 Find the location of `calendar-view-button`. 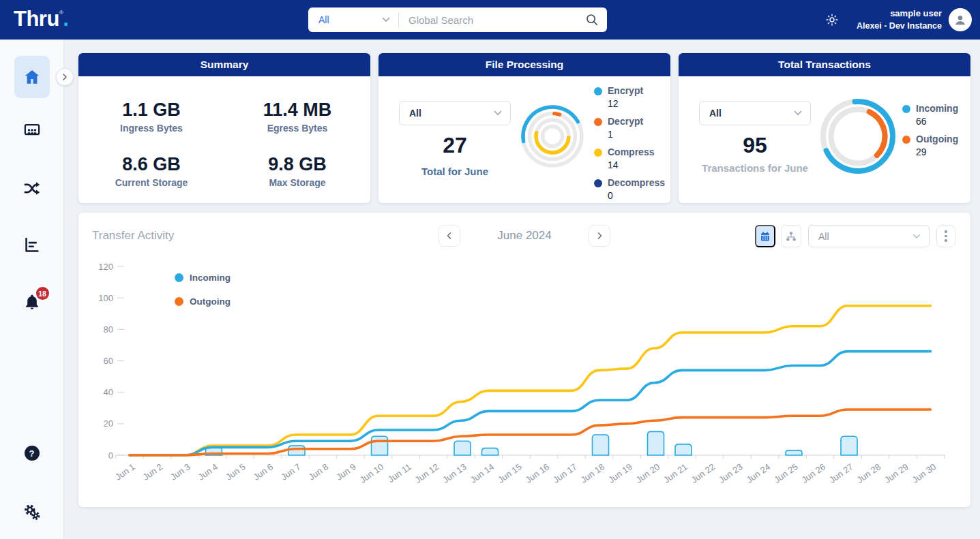

calendar-view-button is located at coordinates (765, 236).